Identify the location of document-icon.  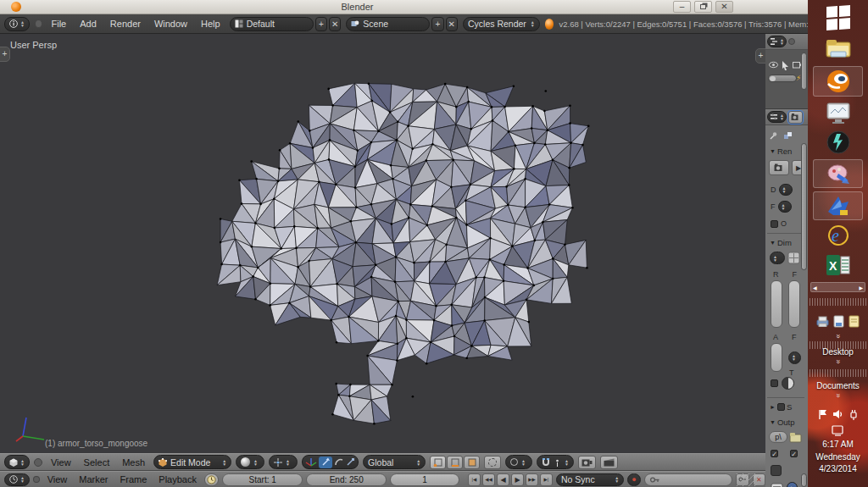
(839, 322).